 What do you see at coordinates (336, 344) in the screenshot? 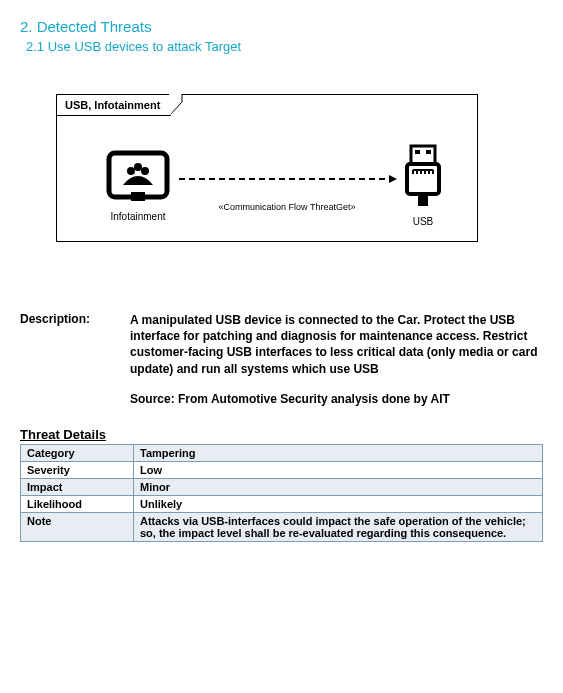
I see `description-text: A manipulated USB device is connected to…` at bounding box center [336, 344].